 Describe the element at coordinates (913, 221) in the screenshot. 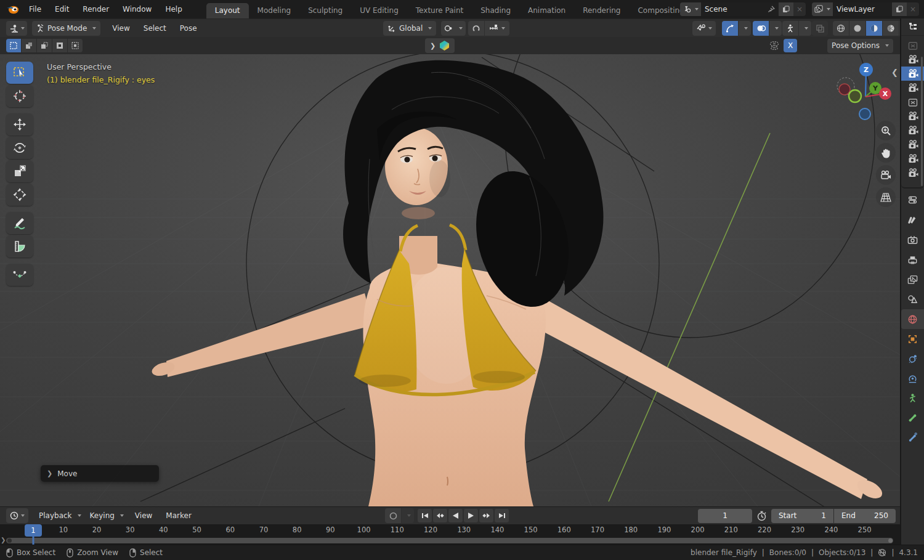

I see `properties-tab-tool` at that location.